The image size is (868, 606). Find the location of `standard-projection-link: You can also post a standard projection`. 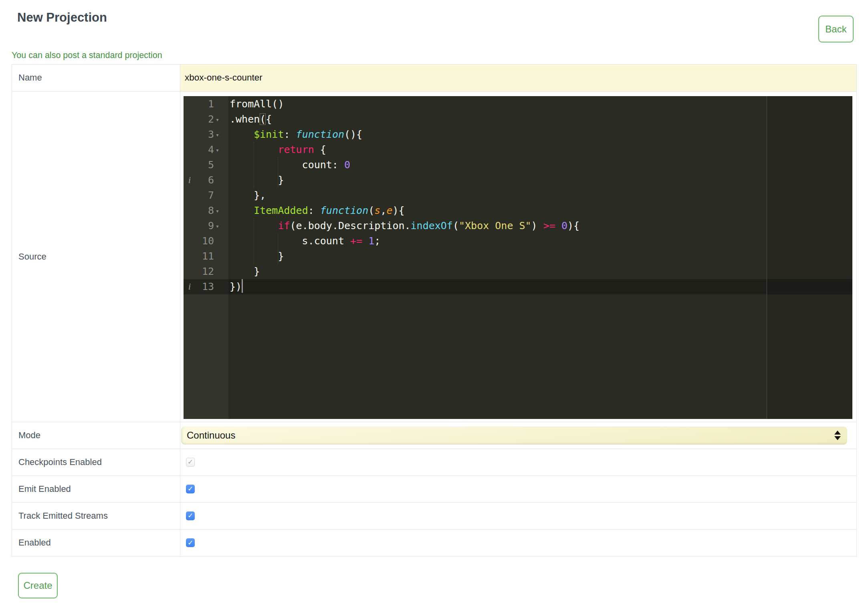

standard-projection-link: You can also post a standard projection is located at coordinates (440, 55).